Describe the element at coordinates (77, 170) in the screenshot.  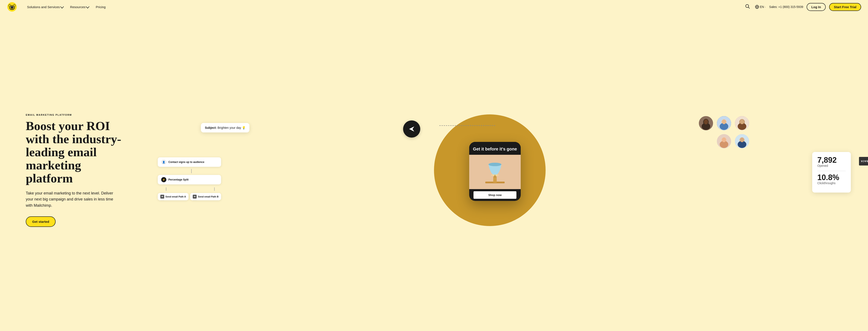
I see `hero-text: EMAIL MARKETING PLATFORM Boost your ROI …` at that location.